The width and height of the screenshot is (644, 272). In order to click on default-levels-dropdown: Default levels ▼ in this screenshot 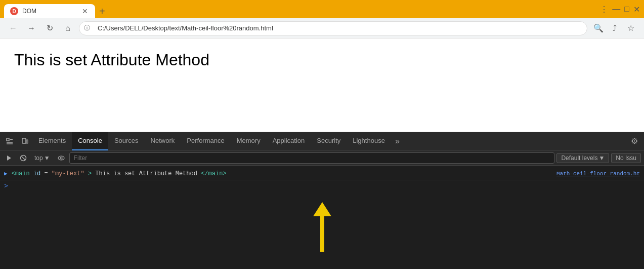, I will do `click(583, 158)`.